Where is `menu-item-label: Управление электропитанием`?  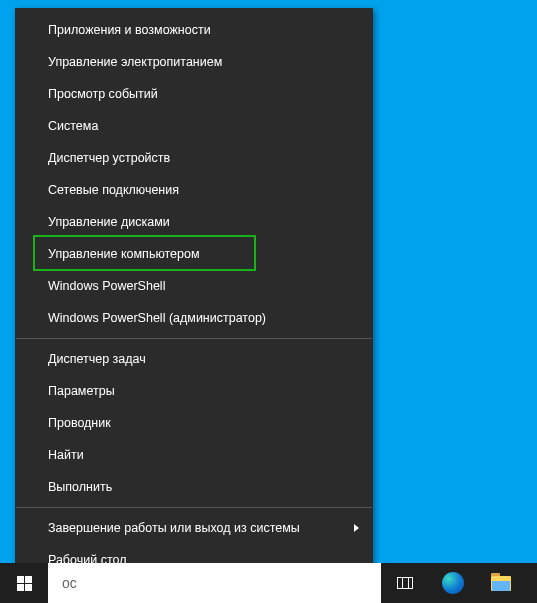
menu-item-label: Управление электропитанием is located at coordinates (135, 62).